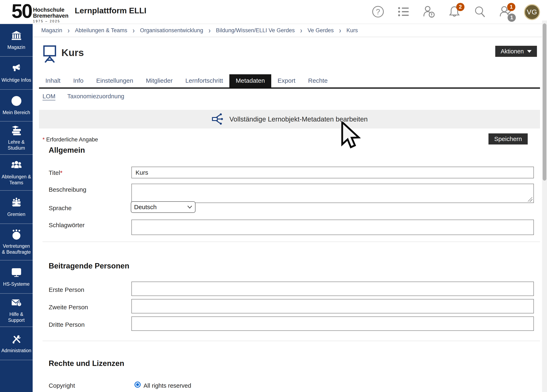 The width and height of the screenshot is (547, 392). What do you see at coordinates (61, 173) in the screenshot?
I see `required-asterisk: *` at bounding box center [61, 173].